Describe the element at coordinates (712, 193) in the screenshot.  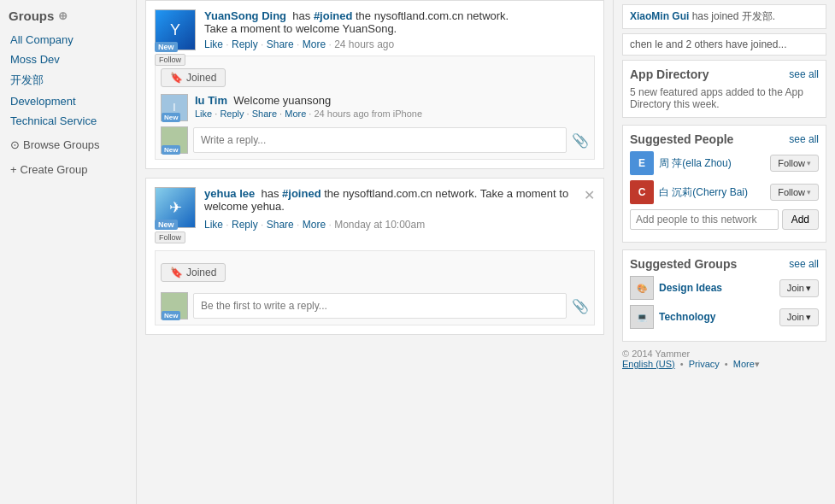
I see `cherry-name: 白 沉莉(Cherry Bai)` at that location.